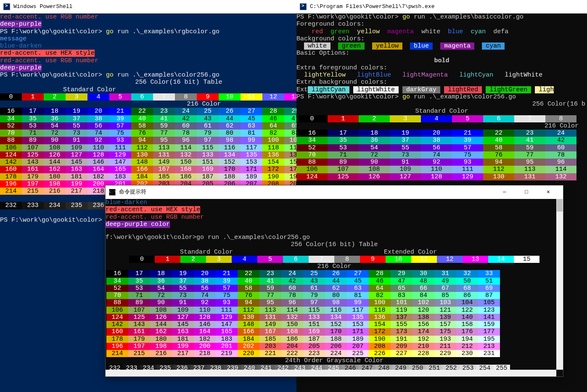 The width and height of the screenshot is (587, 392). Describe the element at coordinates (380, 303) in the screenshot. I see `color-cell-100: 100` at that location.